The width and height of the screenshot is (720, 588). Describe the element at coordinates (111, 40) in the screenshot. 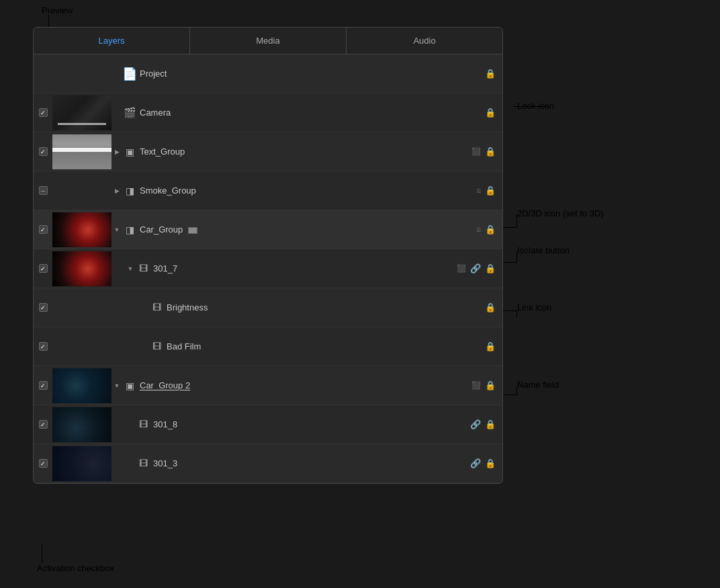

I see `tab-layers: Layers` at that location.